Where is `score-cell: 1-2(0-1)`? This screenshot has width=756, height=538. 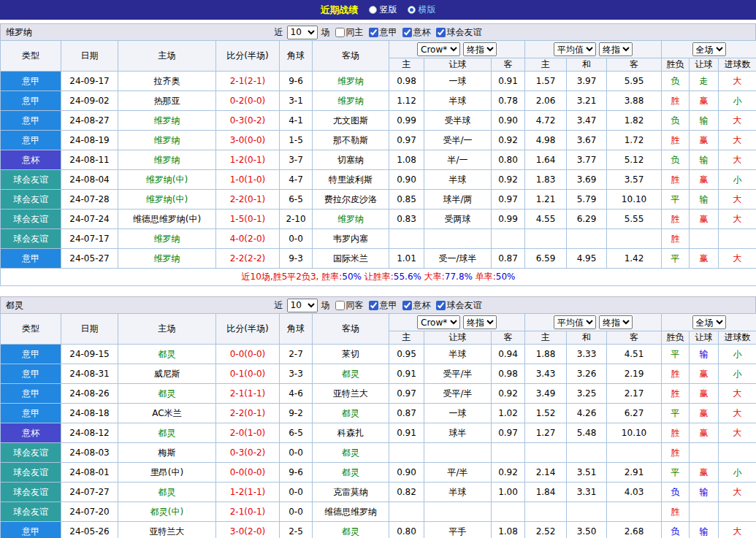 score-cell: 1-2(0-1) is located at coordinates (248, 161).